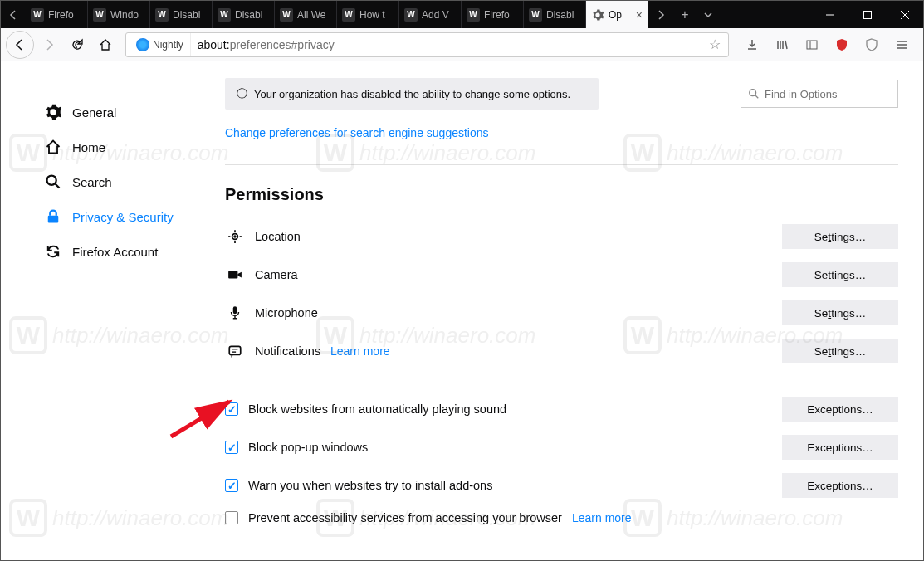  What do you see at coordinates (430, 15) in the screenshot?
I see `tab-6: WAdd V` at bounding box center [430, 15].